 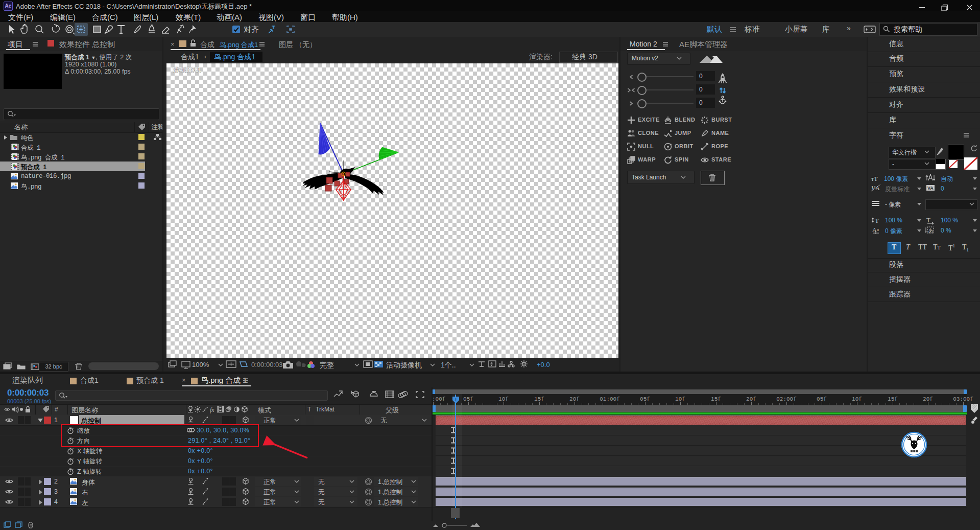 What do you see at coordinates (931, 230) in the screenshot?
I see `svg-text: あ` at bounding box center [931, 230].